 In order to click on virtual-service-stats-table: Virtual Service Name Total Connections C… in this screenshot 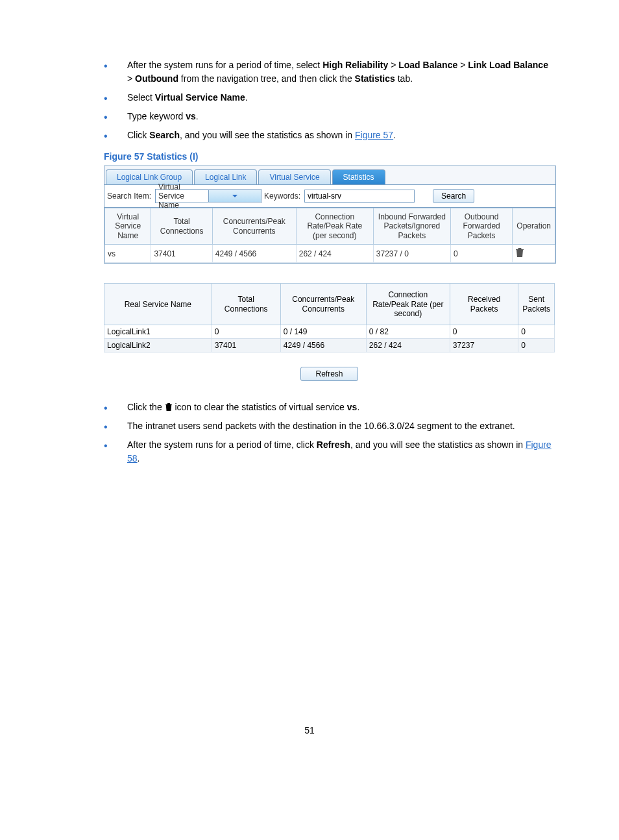, I will do `click(330, 235)`.